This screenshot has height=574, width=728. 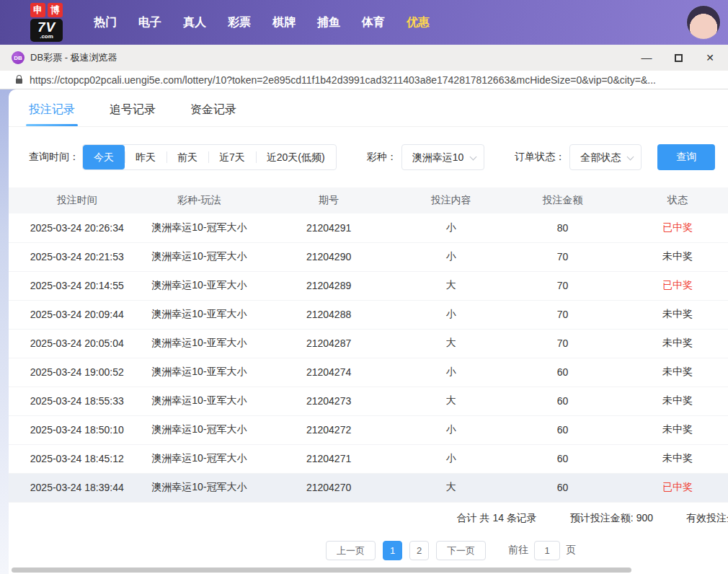 I want to click on cell-bet-time: 2025-03-24 20:26:34, so click(x=77, y=228).